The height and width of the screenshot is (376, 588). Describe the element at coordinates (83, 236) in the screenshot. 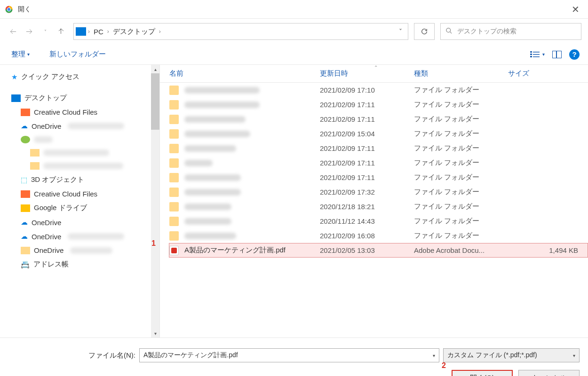

I see `sidebar-item-onedrive3: ☁OneDrive` at that location.